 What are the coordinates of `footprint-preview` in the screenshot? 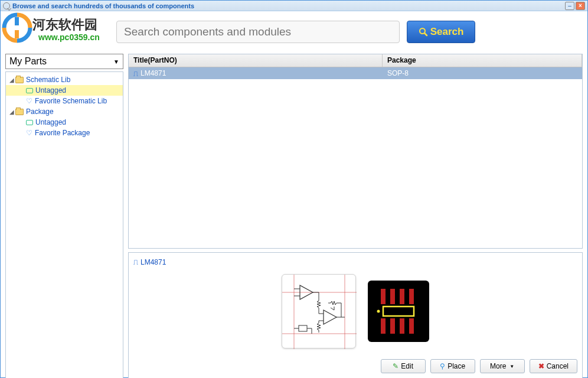 It's located at (398, 311).